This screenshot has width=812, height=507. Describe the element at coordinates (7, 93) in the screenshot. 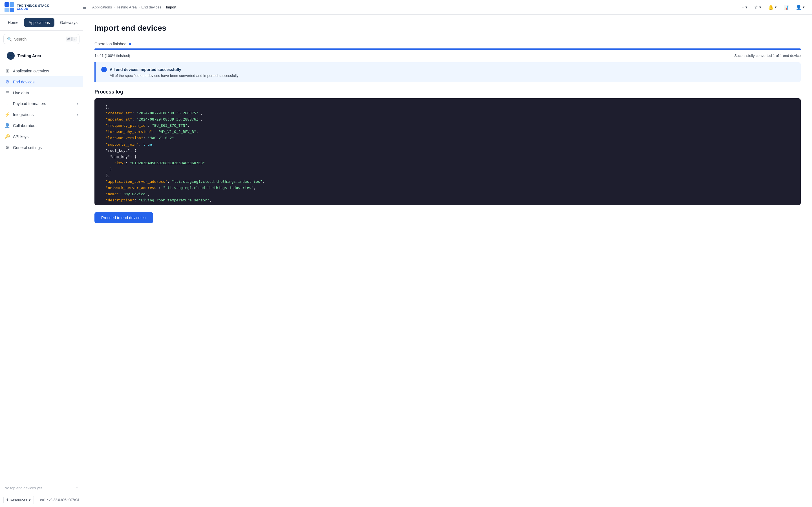

I see `live-data-icon: ☰` at that location.